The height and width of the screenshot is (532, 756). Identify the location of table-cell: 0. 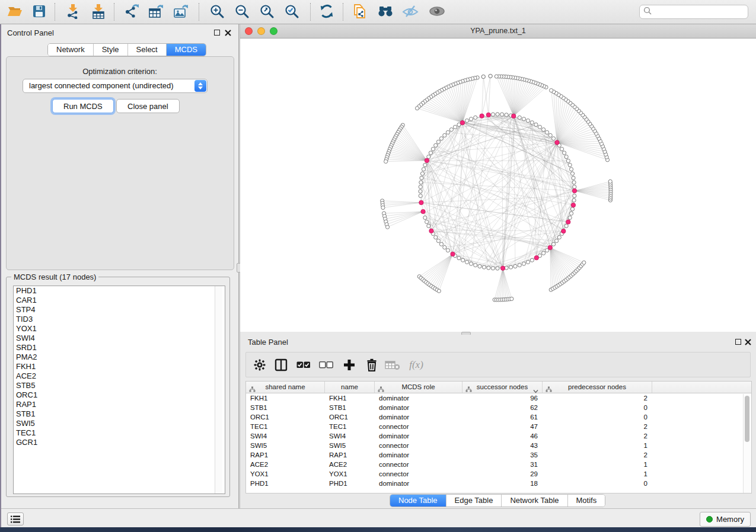
(598, 417).